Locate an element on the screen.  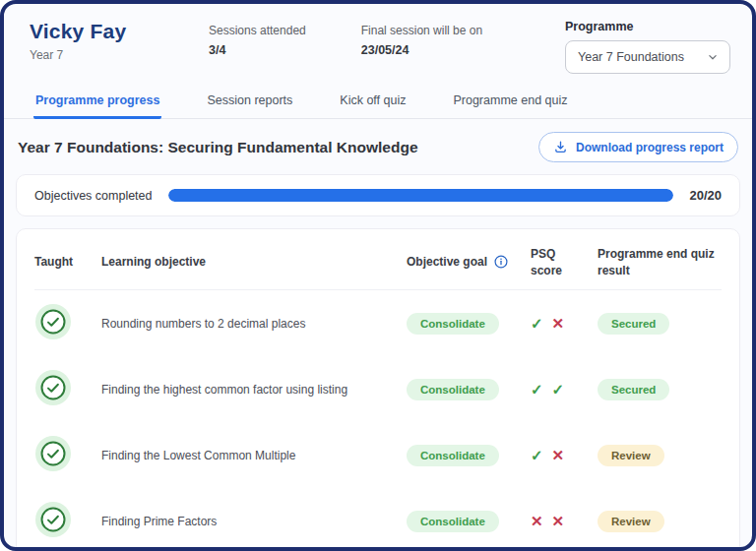
programme-selected-value: Year 7 Foundations is located at coordinates (631, 57).